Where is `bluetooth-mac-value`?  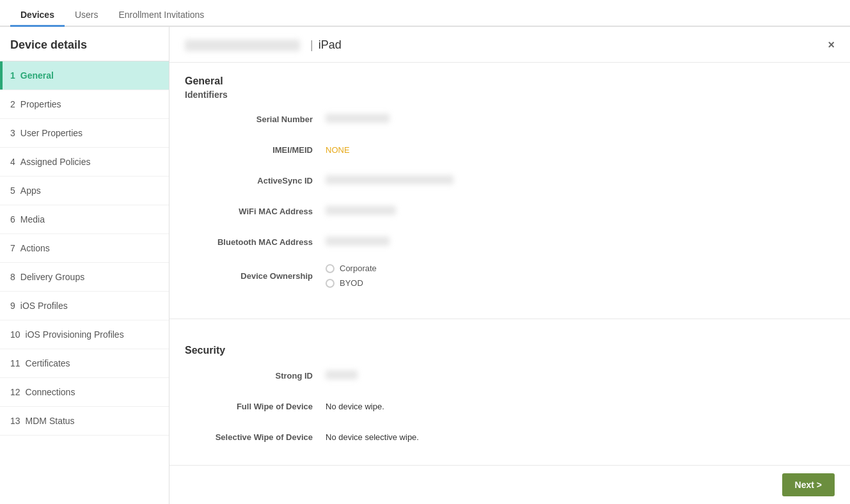 bluetooth-mac-value is located at coordinates (580, 242).